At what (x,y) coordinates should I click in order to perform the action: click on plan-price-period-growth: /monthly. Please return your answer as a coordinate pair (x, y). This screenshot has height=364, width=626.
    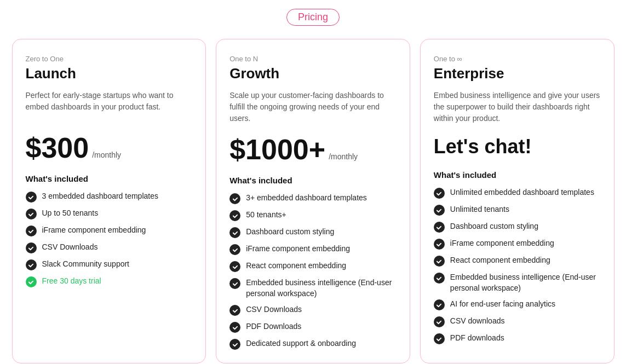
    Looking at the image, I should click on (343, 157).